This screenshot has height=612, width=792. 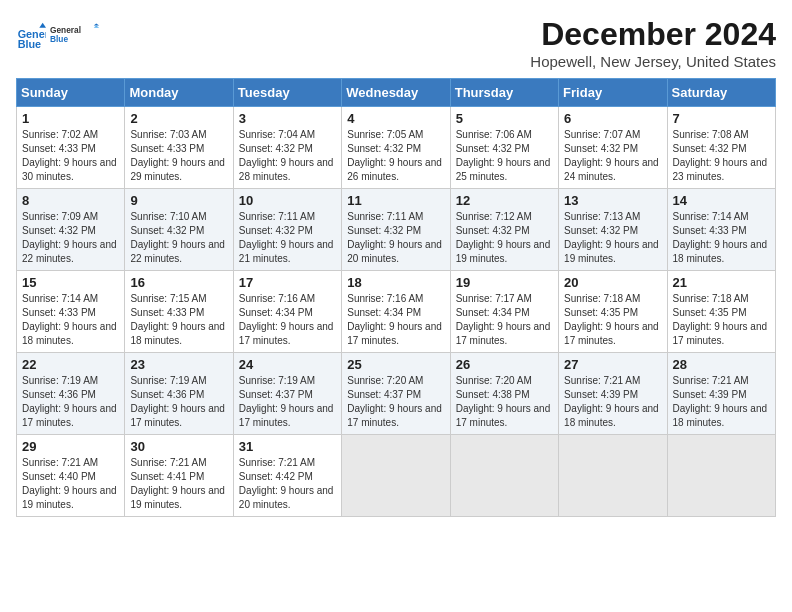 What do you see at coordinates (178, 200) in the screenshot?
I see `day-number: 9` at bounding box center [178, 200].